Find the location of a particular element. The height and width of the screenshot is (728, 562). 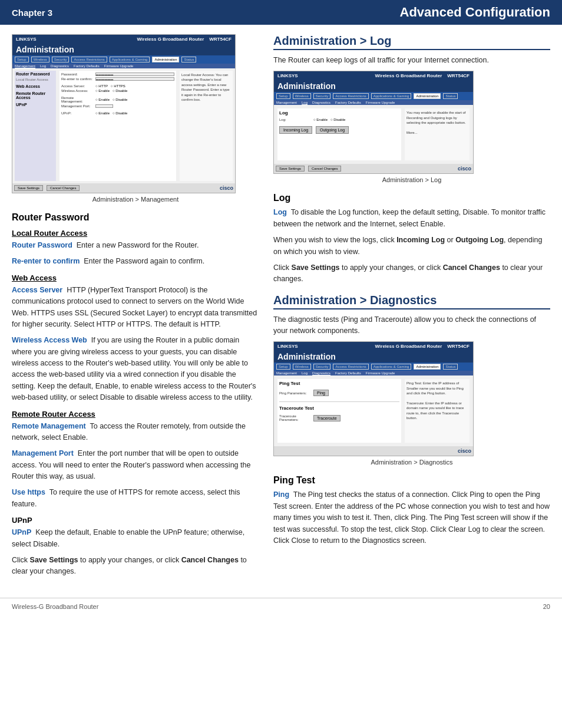

reenter-text: Enter the Password again to confirm. is located at coordinates (144, 261).